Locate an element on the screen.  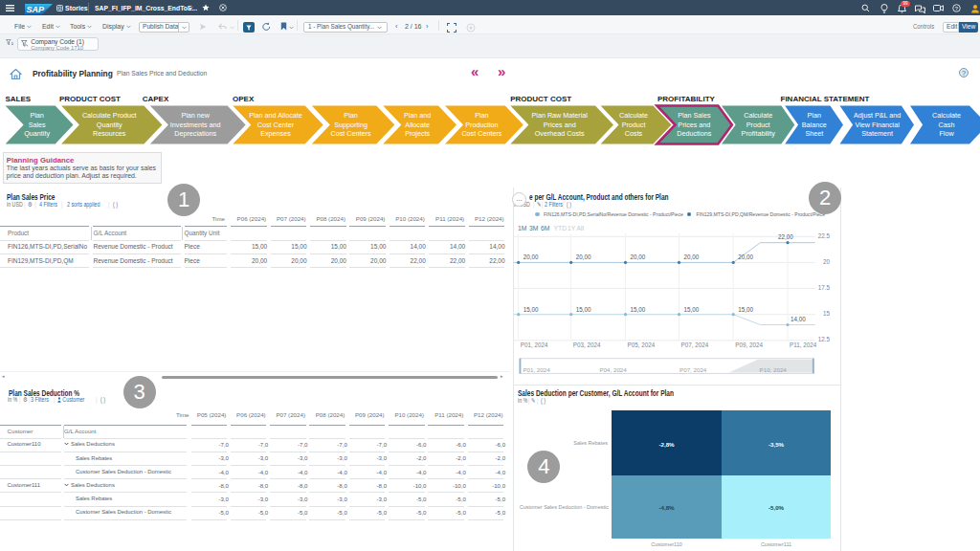
svg-text: P09, 2024 is located at coordinates (748, 344).